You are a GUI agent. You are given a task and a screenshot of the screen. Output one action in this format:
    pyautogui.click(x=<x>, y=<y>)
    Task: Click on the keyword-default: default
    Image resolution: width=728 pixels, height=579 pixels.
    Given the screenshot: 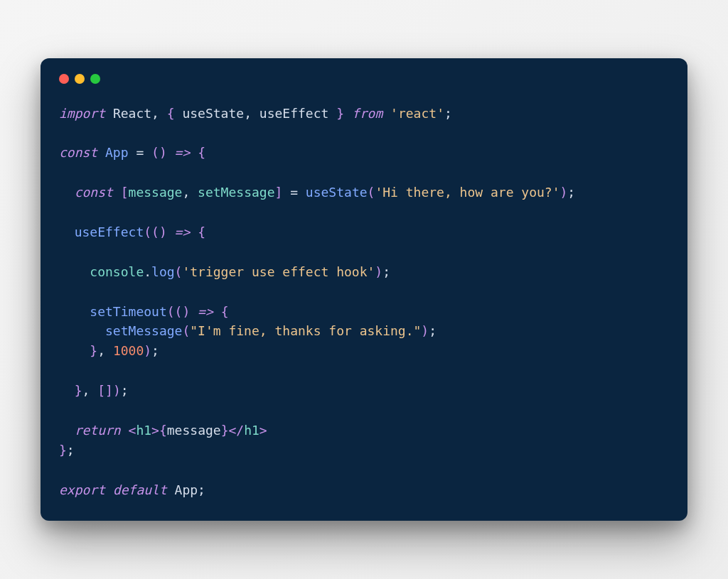 What is the action you would take?
    pyautogui.click(x=140, y=490)
    